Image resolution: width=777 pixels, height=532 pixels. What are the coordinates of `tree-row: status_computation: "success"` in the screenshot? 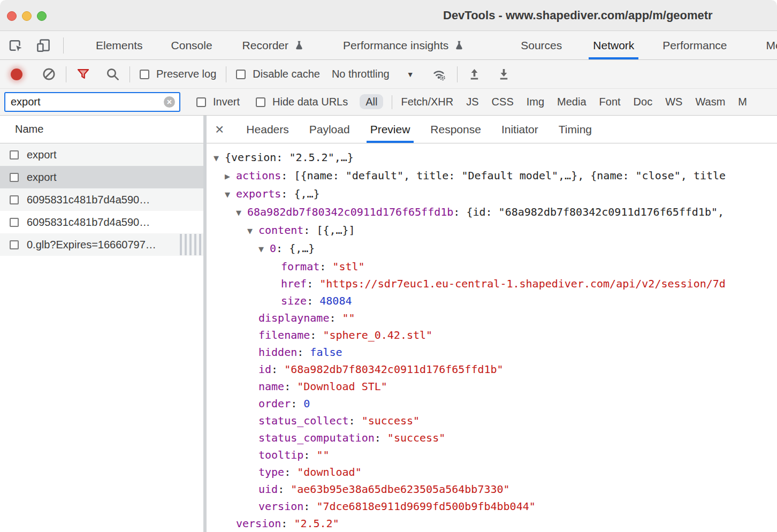 It's located at (492, 438).